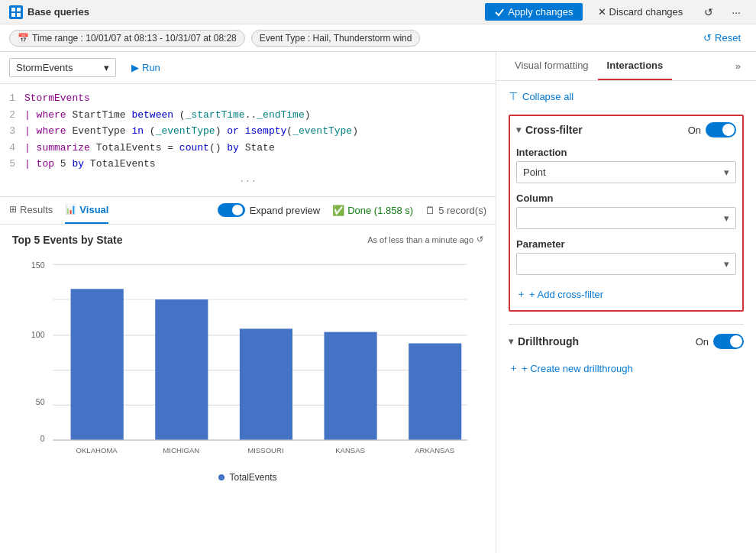 This screenshot has width=756, height=553. I want to click on svg-text: 100, so click(38, 335).